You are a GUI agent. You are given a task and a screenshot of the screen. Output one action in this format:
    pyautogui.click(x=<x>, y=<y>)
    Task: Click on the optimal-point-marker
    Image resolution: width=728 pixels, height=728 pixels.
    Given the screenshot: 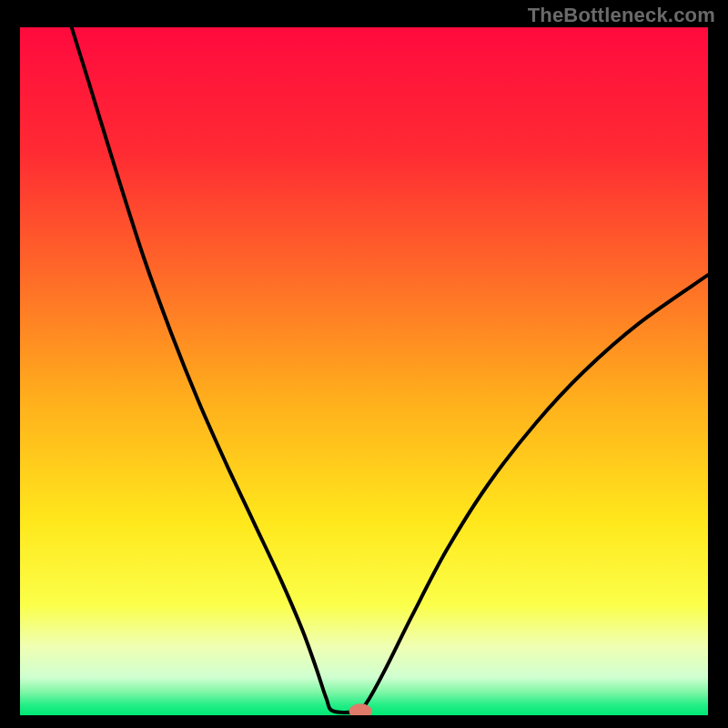 What is the action you would take?
    pyautogui.click(x=360, y=710)
    